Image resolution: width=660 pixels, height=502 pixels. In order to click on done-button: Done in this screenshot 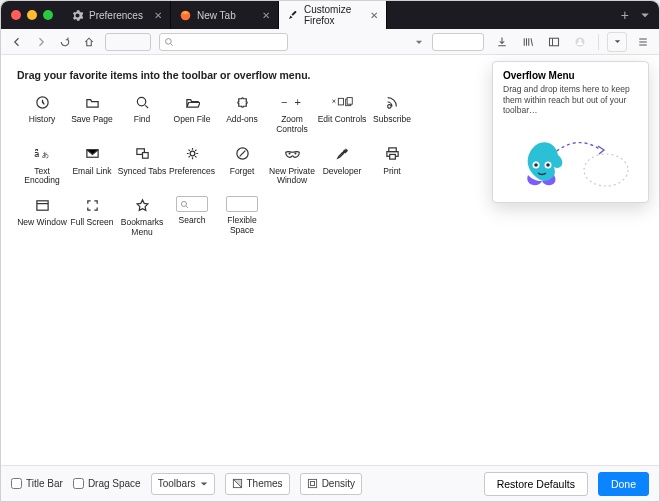, I will do `click(624, 484)`.